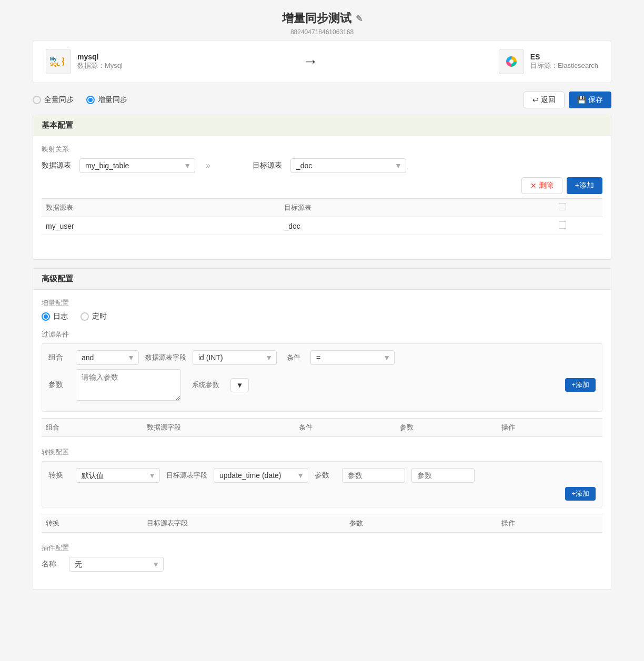  What do you see at coordinates (116, 564) in the screenshot?
I see `plugin-select: 无` at bounding box center [116, 564].